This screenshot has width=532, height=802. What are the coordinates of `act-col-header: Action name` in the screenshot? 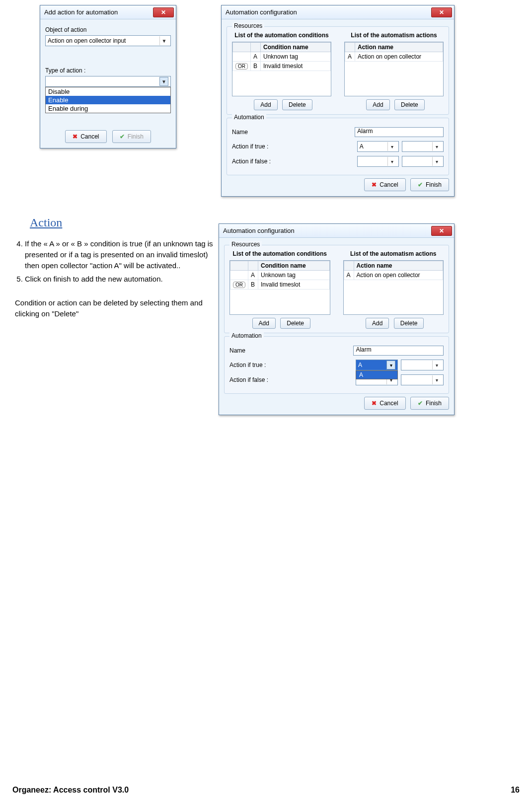 It's located at (399, 48).